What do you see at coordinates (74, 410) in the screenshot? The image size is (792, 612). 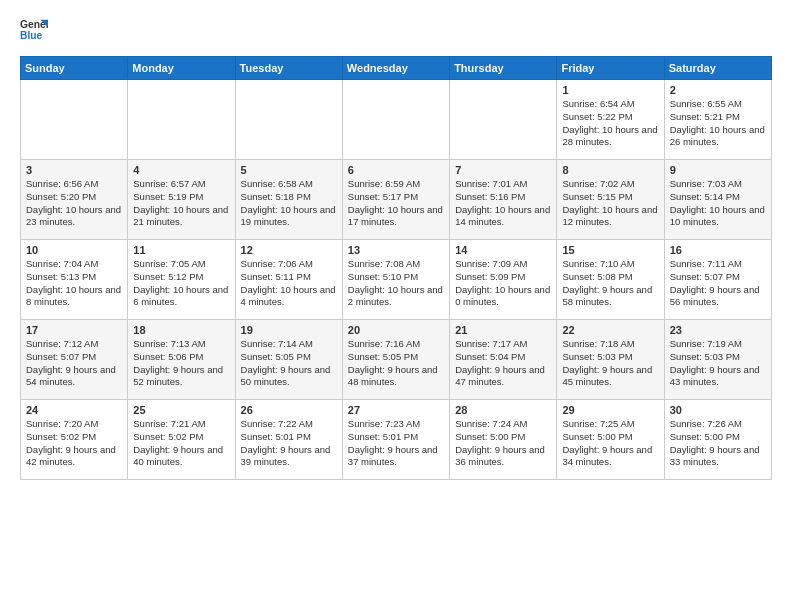 I see `day-number: 24` at bounding box center [74, 410].